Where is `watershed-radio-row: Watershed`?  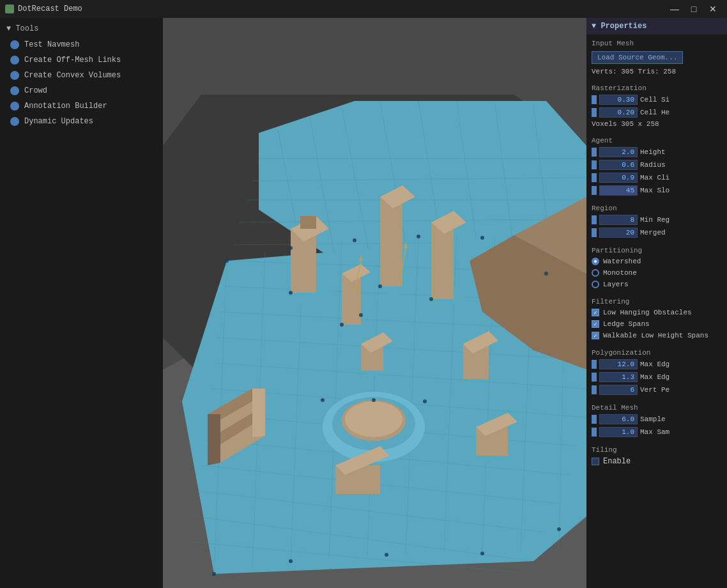
watershed-radio-row: Watershed is located at coordinates (657, 261).